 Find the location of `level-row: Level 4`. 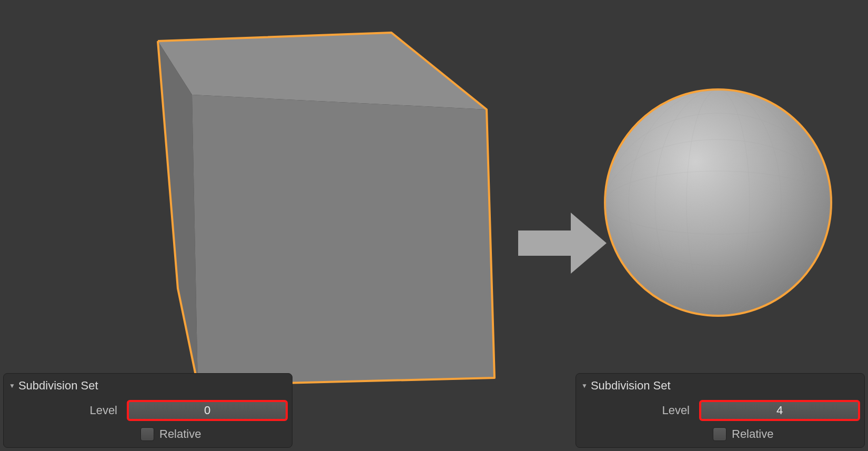

level-row: Level 4 is located at coordinates (720, 410).